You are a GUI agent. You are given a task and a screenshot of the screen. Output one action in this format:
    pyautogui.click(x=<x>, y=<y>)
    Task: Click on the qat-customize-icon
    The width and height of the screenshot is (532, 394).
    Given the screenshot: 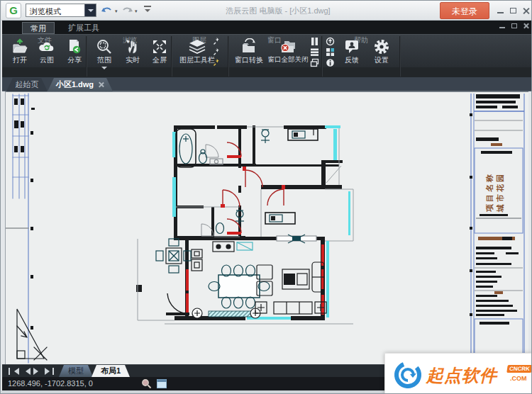 What is the action you would take?
    pyautogui.click(x=148, y=10)
    